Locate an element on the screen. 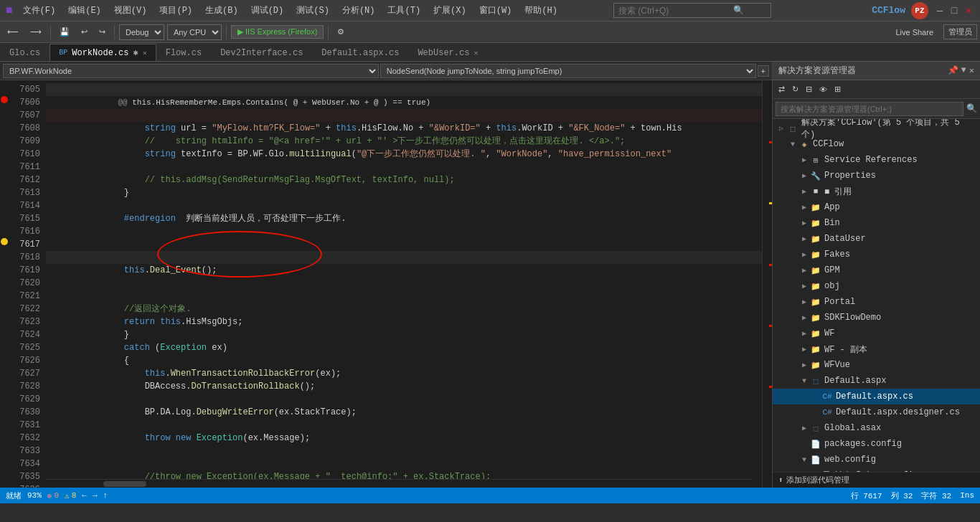  menu-window: 窗口(W) is located at coordinates (496, 10).